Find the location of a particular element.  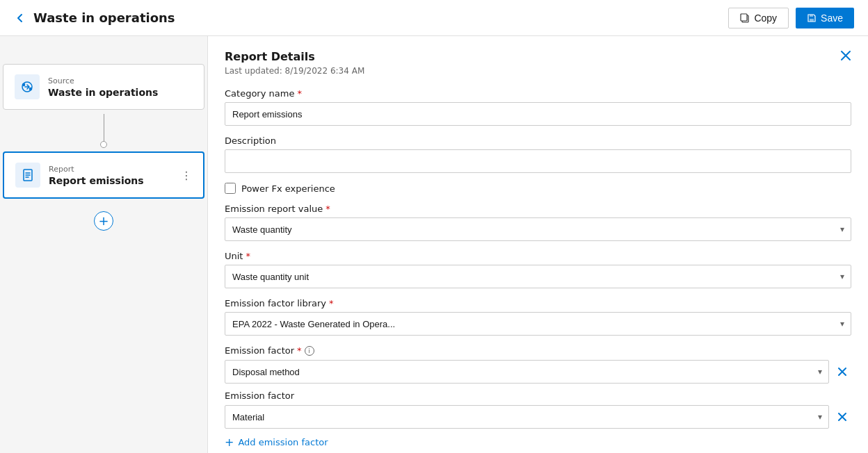

description-label: Description is located at coordinates (538, 140).